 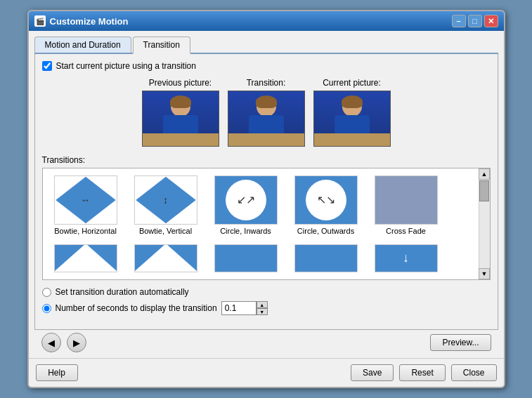 What do you see at coordinates (266, 66) in the screenshot?
I see `checkbox-row: Start current picture using a transition` at bounding box center [266, 66].